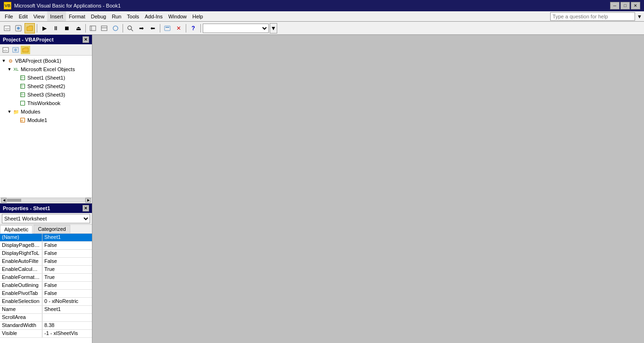 The height and width of the screenshot is (343, 644). What do you see at coordinates (93, 28) in the screenshot?
I see `toolbar-project-explorer` at bounding box center [93, 28].